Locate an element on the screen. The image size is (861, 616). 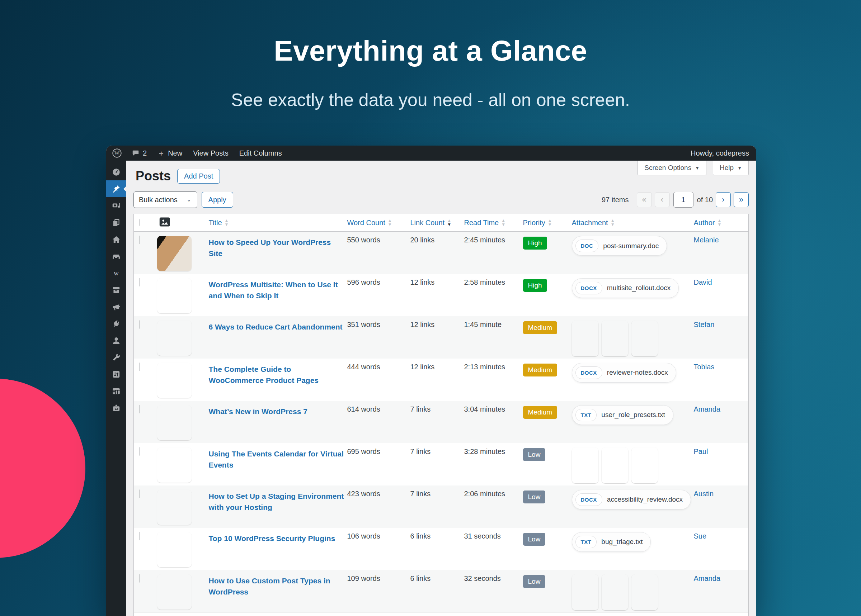
column-header-author: Author ▲▼ is located at coordinates (708, 223).